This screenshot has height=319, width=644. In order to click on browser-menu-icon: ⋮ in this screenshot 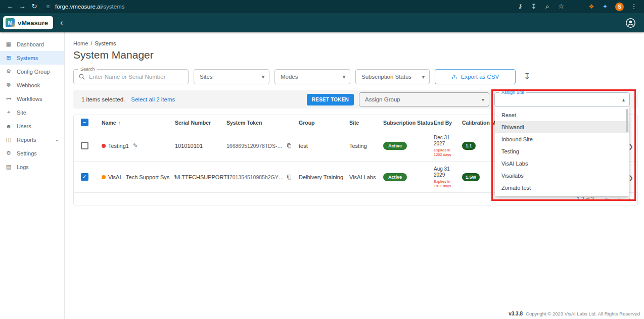, I will do `click(634, 7)`.